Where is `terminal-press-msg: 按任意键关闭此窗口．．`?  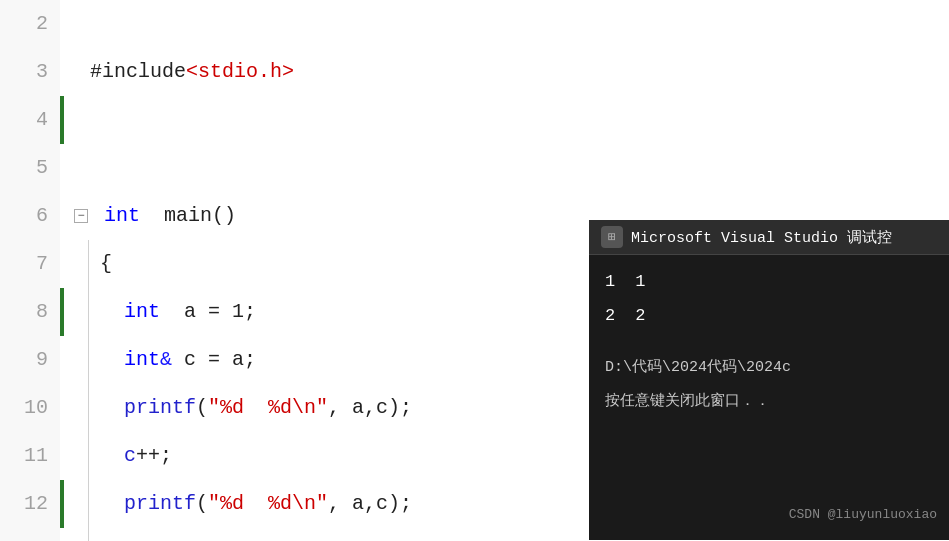
terminal-press-msg: 按任意键关闭此窗口．． is located at coordinates (769, 402).